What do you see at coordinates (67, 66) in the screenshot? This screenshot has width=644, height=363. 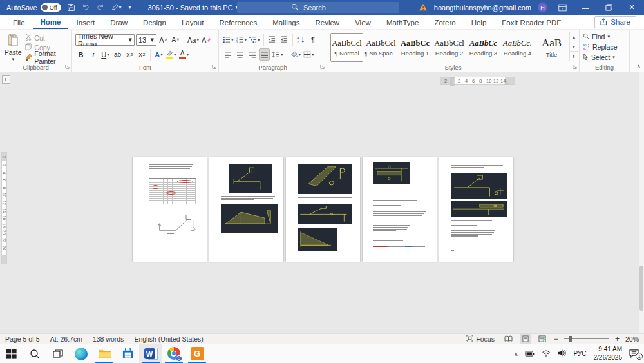 I see `clipboard-dialog-launcher-icon` at bounding box center [67, 66].